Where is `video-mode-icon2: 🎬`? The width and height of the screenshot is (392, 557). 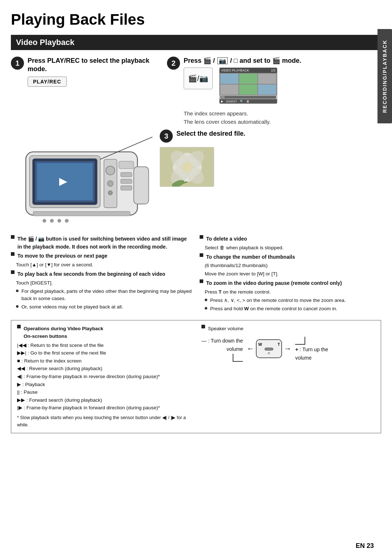
video-mode-icon2: 🎬 is located at coordinates (276, 61).